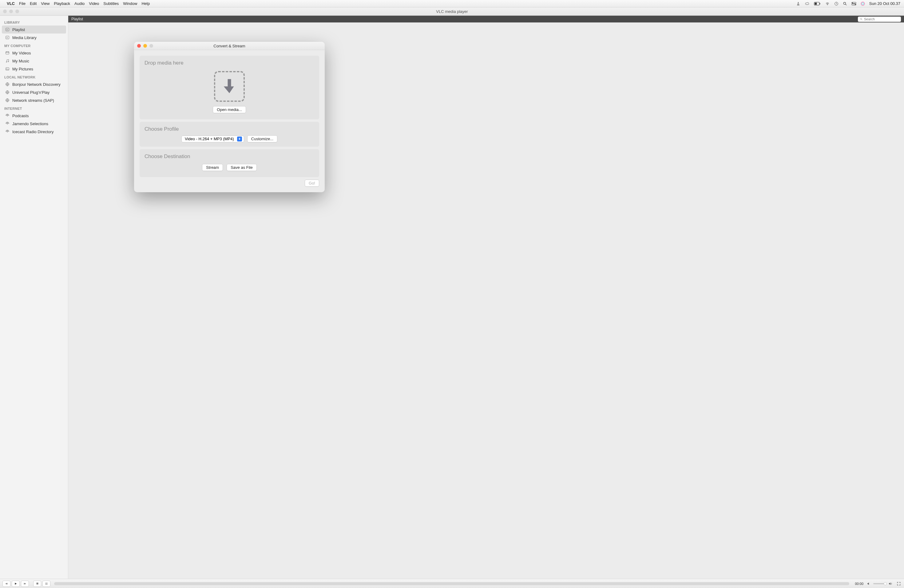 This screenshot has height=588, width=904. Describe the element at coordinates (452, 584) in the screenshot. I see `seek-bar` at that location.